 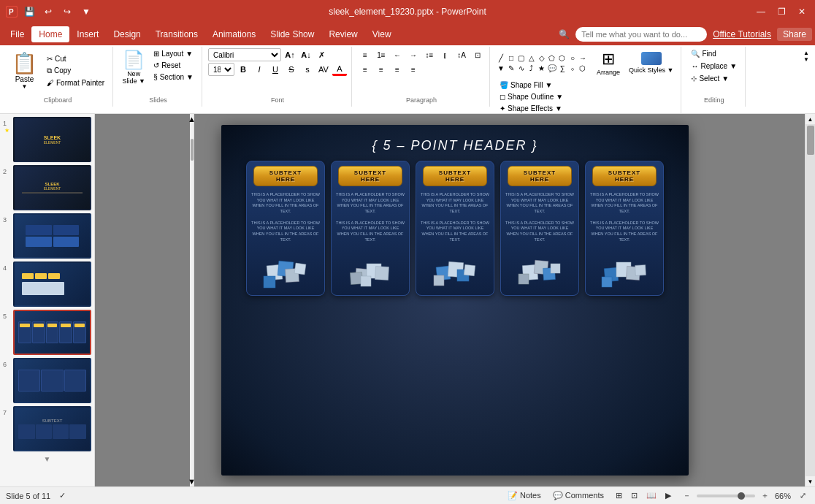 What do you see at coordinates (134, 67) in the screenshot?
I see `new-slide-btn: 📄 NewSlide ▼` at bounding box center [134, 67].